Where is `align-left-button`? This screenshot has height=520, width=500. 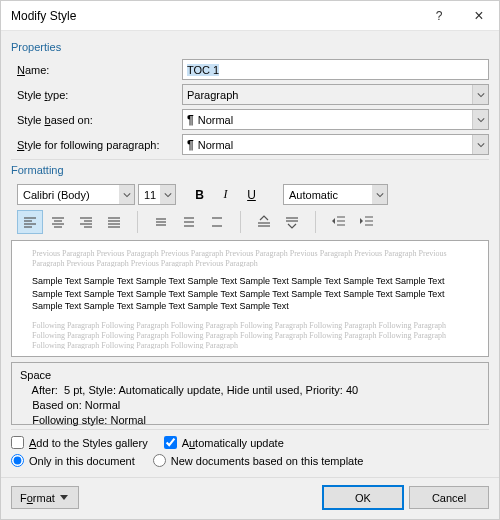
align-left-button is located at coordinates (30, 222).